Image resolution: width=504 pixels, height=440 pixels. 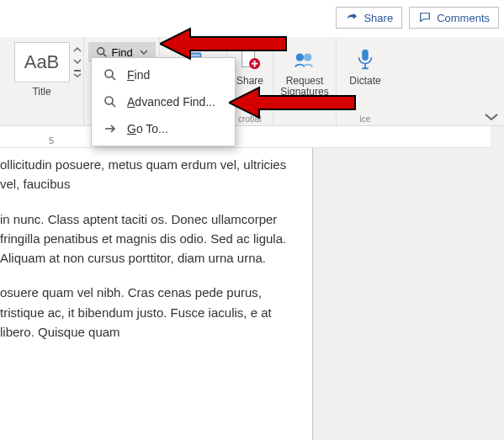 I want to click on comments-label: Comments, so click(x=463, y=19).